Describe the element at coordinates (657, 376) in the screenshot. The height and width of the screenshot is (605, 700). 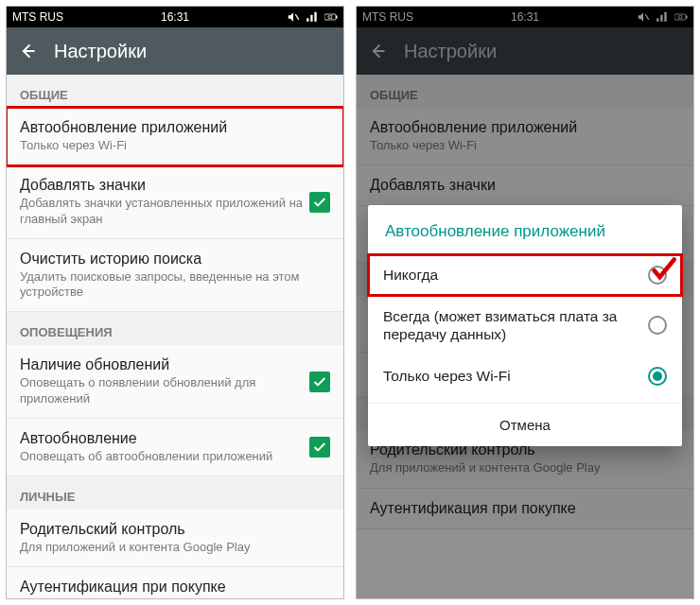
I see `radio-checked-icon` at that location.